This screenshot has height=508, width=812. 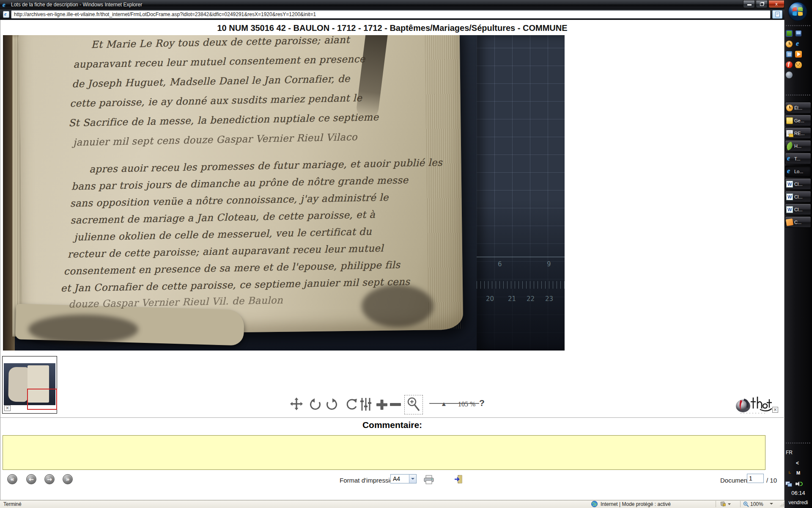 I want to click on document-total-label: / 10, so click(x=771, y=480).